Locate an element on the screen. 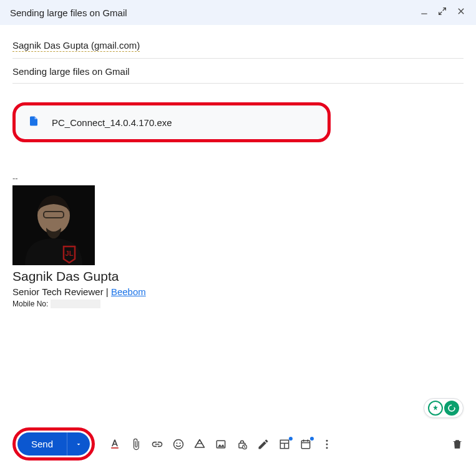  template-icon is located at coordinates (284, 444).